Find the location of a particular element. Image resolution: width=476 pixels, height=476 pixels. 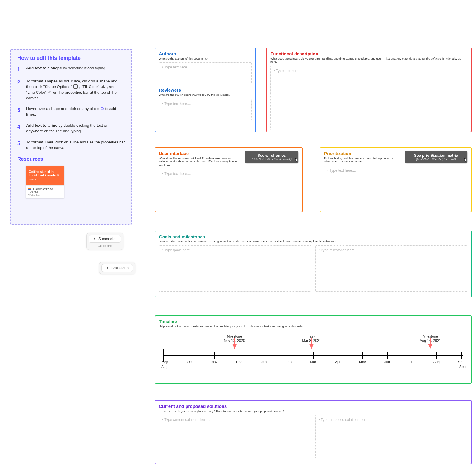

lucidchart-icon is located at coordinates (30, 189).